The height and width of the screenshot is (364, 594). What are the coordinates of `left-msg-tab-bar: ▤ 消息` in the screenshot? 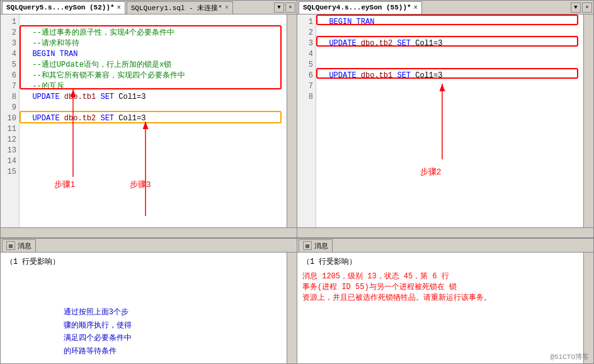 It's located at (149, 246).